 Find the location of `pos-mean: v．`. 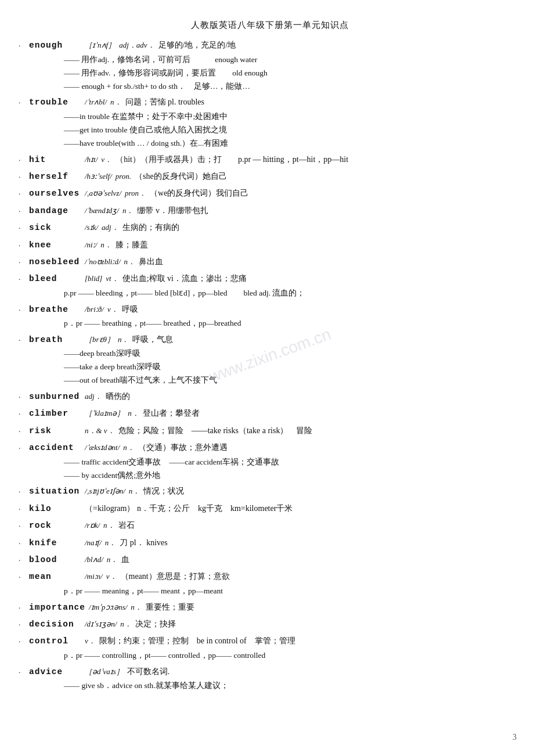

pos-mean: v． is located at coordinates (111, 577).